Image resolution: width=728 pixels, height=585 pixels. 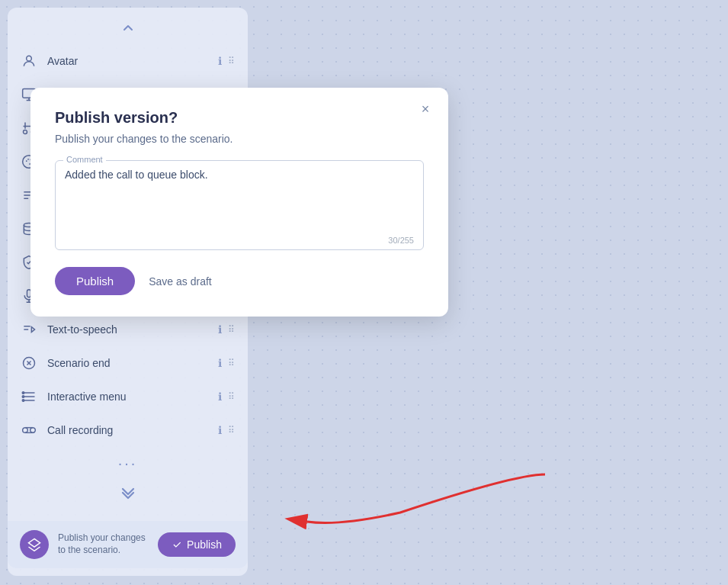 What do you see at coordinates (425, 109) in the screenshot?
I see `modal-close-button: ×` at bounding box center [425, 109].